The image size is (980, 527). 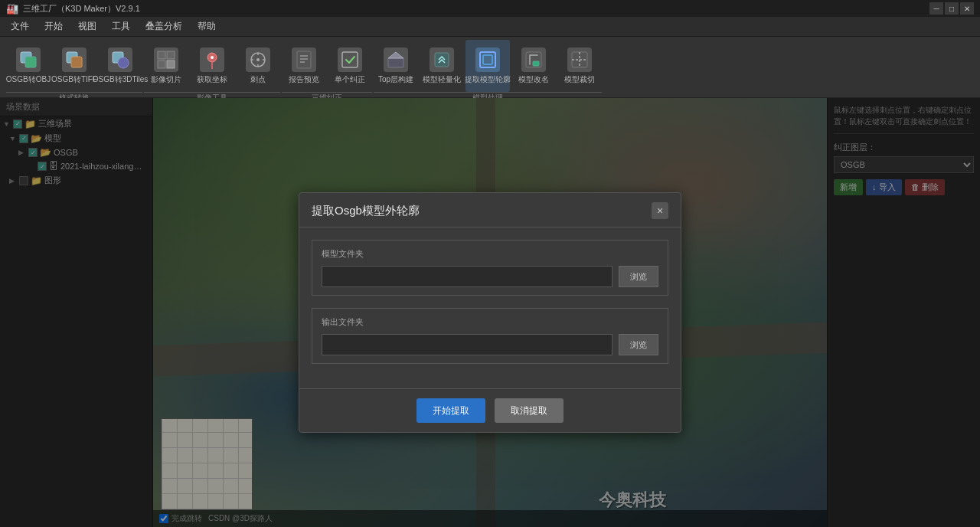 What do you see at coordinates (467, 277) in the screenshot?
I see `model-folder-input` at bounding box center [467, 277].